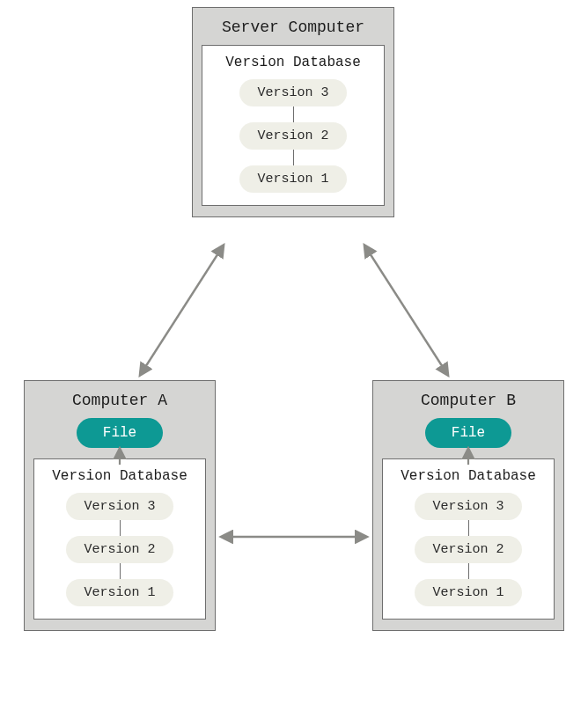  I want to click on computer-b-file-pill: File, so click(468, 433).